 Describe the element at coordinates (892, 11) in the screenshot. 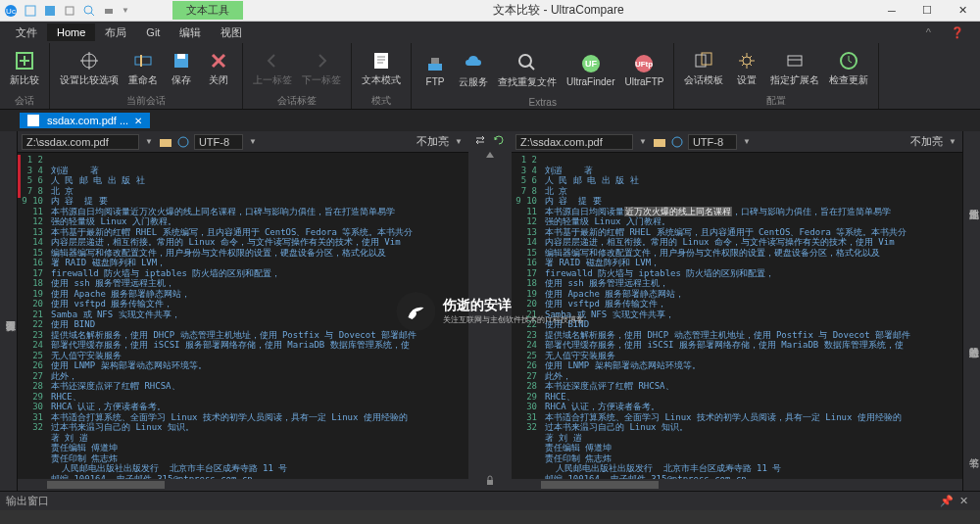

I see `minimize-button: ─` at that location.